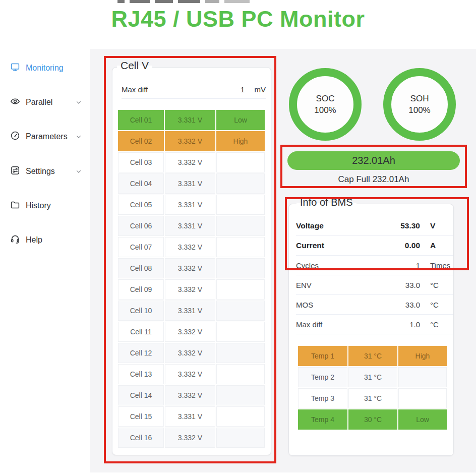  I want to click on bms-info-row: Max diff 1.0 °C, so click(375, 325).